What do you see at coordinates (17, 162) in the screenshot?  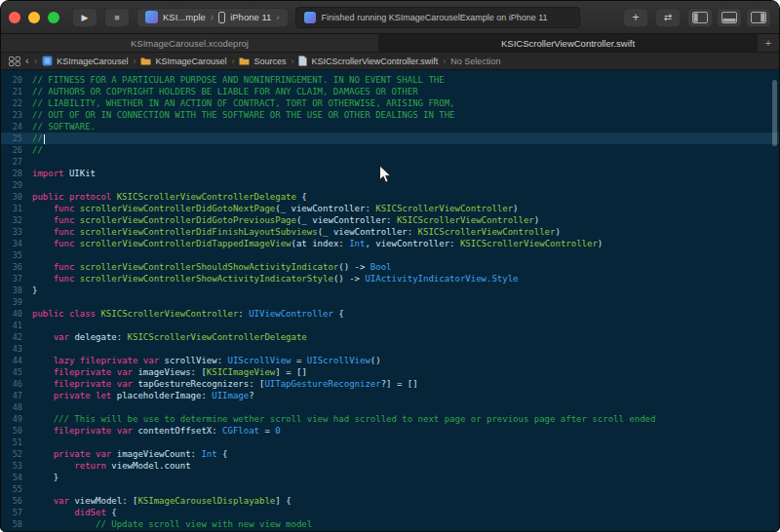 I see `line-number: 27` at bounding box center [17, 162].